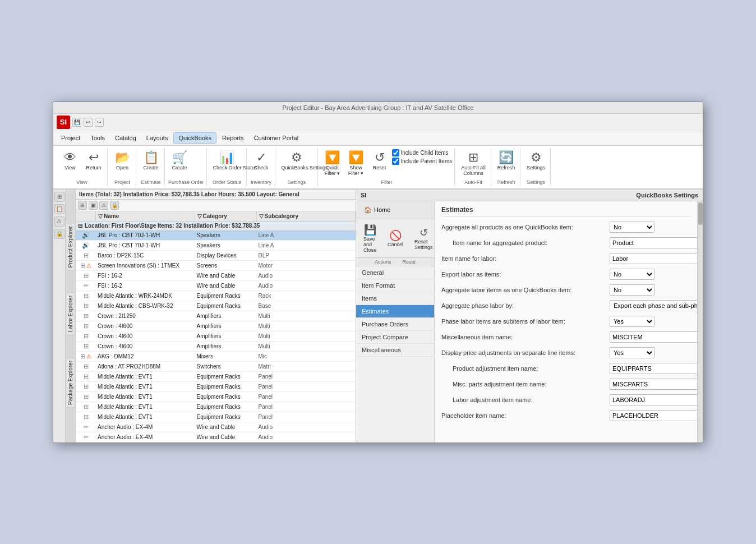 The height and width of the screenshot is (544, 756). What do you see at coordinates (146, 216) in the screenshot?
I see `col-header-name: ▽ Name` at bounding box center [146, 216].